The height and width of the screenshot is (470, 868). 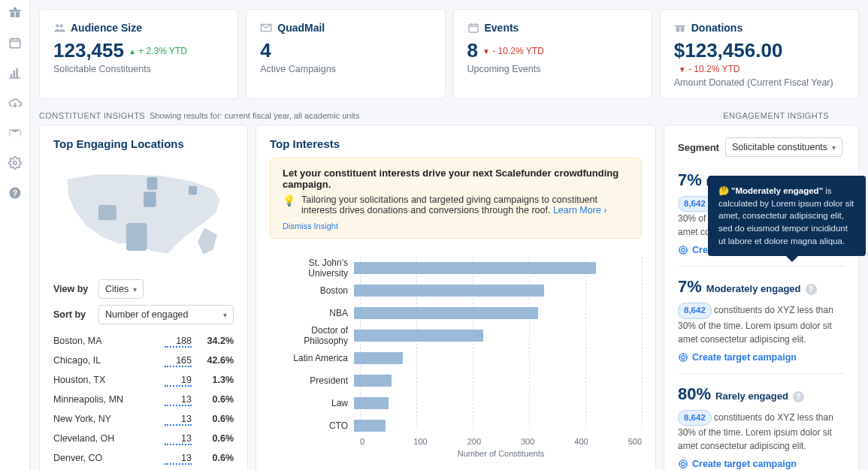 What do you see at coordinates (147, 315) in the screenshot?
I see `sort-by-value: Number of engaged` at bounding box center [147, 315].